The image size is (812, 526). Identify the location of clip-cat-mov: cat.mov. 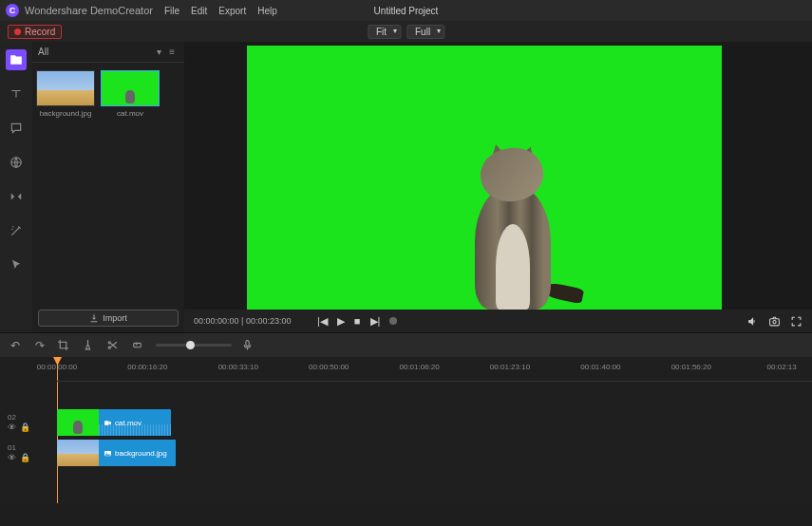
(114, 423).